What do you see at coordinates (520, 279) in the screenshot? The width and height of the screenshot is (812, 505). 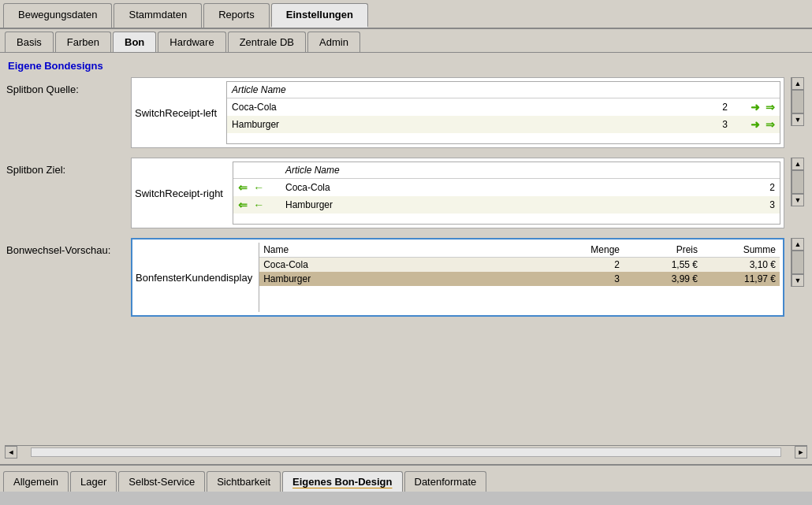 I see `table-row: Hamburger 3 3,99 € 11,97 €` at bounding box center [520, 279].